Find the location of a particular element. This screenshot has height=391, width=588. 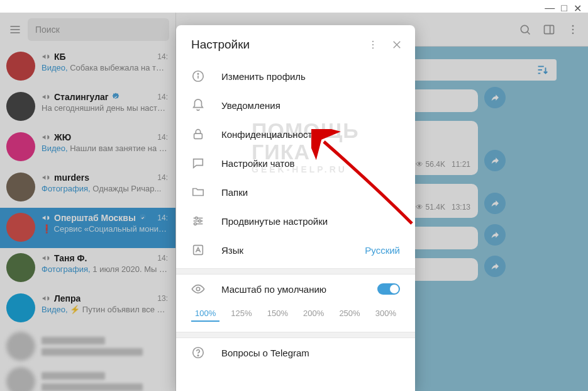

help-icon is located at coordinates (198, 353).